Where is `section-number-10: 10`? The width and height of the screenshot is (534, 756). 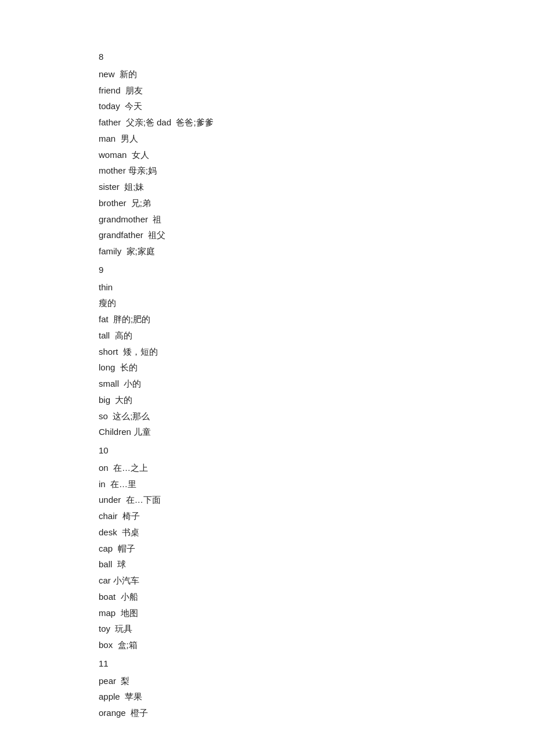 section-number-10: 10 is located at coordinates (316, 451).